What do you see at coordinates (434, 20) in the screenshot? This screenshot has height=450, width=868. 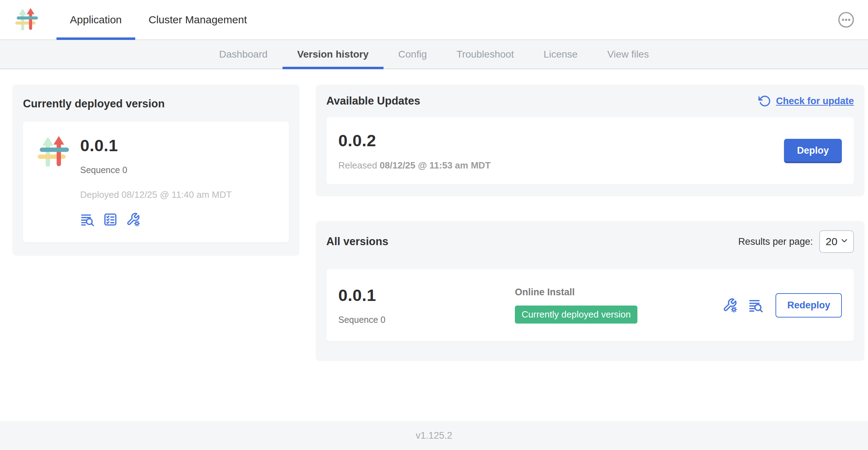 I see `top-nav-bar: Application Cluster Management` at bounding box center [434, 20].